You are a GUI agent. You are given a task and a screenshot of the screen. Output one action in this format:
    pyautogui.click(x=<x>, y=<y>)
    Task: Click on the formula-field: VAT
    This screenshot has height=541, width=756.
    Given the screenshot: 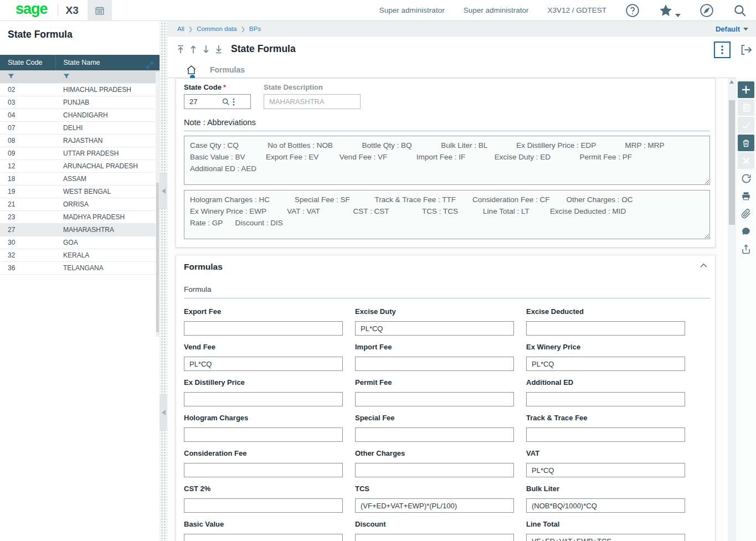 What is the action you would take?
    pyautogui.click(x=606, y=463)
    